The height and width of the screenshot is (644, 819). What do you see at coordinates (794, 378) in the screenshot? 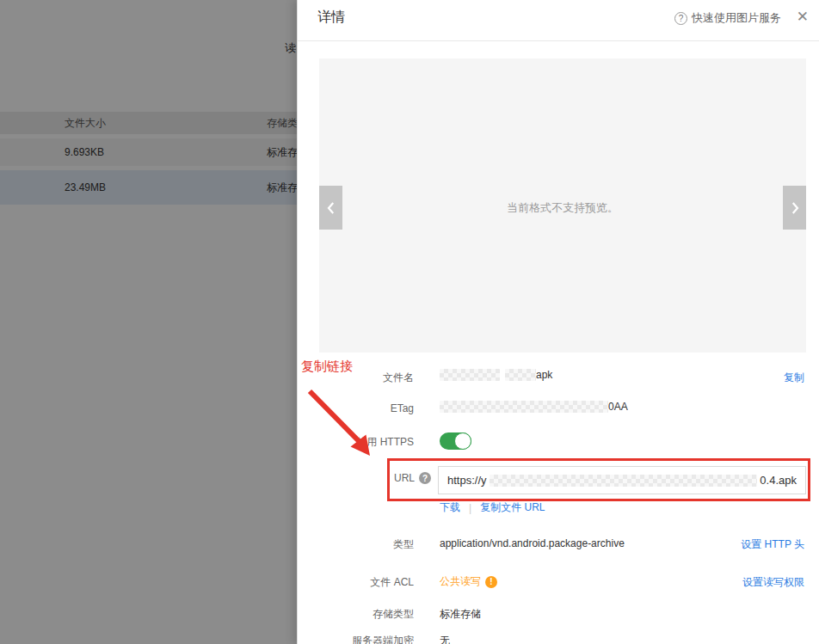
I see `copy-filename-button: 复制` at bounding box center [794, 378].